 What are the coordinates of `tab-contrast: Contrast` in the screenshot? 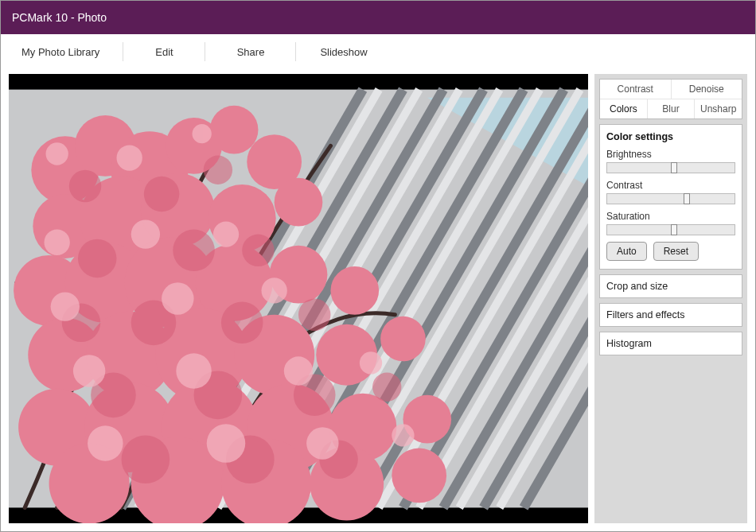 It's located at (636, 89).